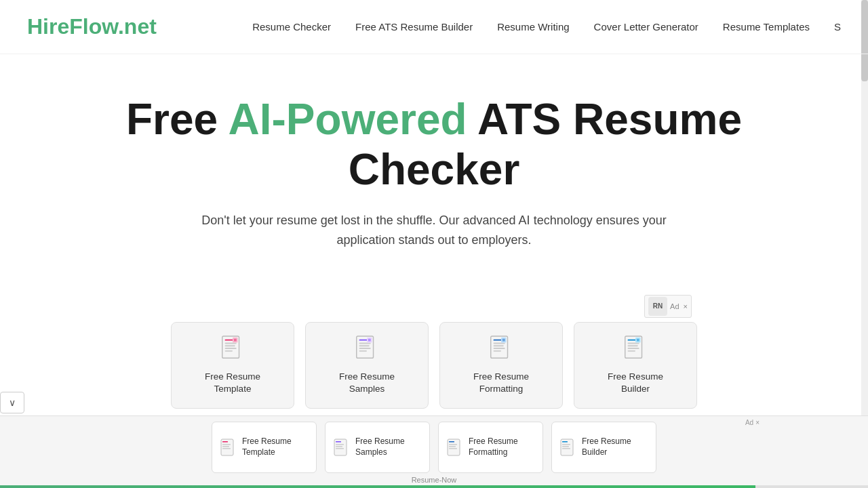 The width and height of the screenshot is (868, 488). What do you see at coordinates (753, 423) in the screenshot?
I see `bottom-ad-badge: Ad ×` at bounding box center [753, 423].